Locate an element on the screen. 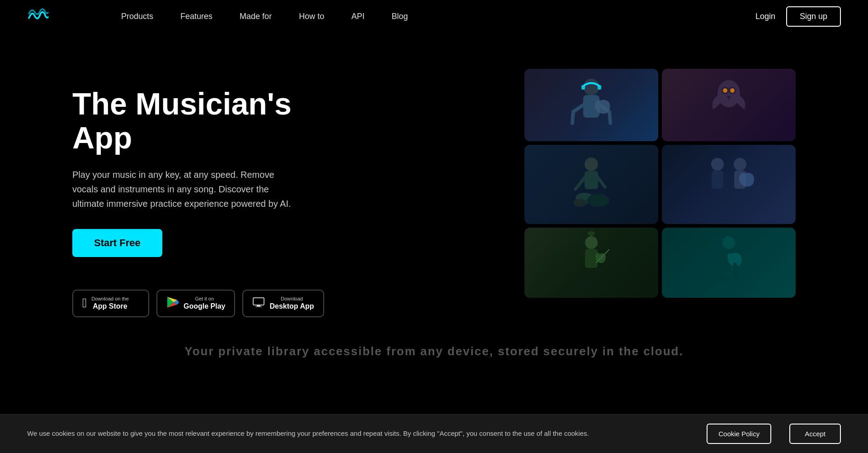 This screenshot has height=453, width=868. google-play-line2: Google Play is located at coordinates (204, 306).